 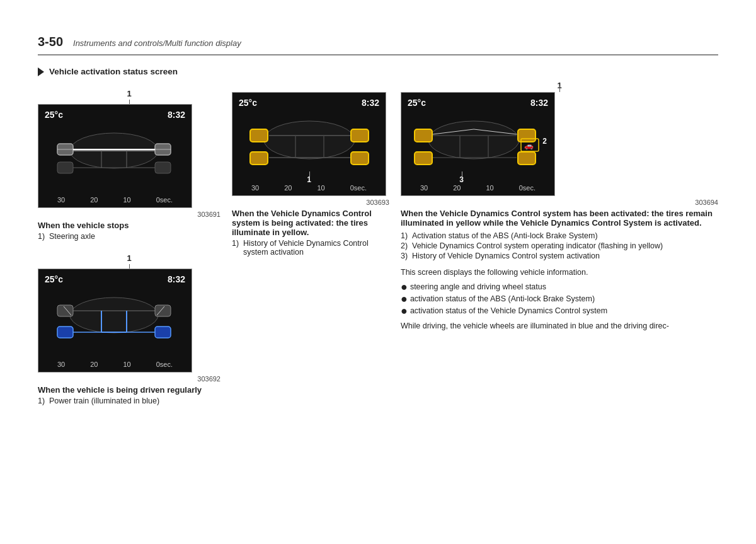 I want to click on right-code: 303694, so click(x=559, y=202).